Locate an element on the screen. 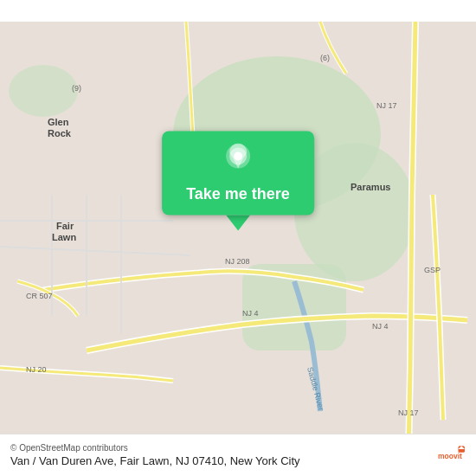 Image resolution: width=476 pixels, height=476 pixels. svg-text: Lawn is located at coordinates (64, 237).